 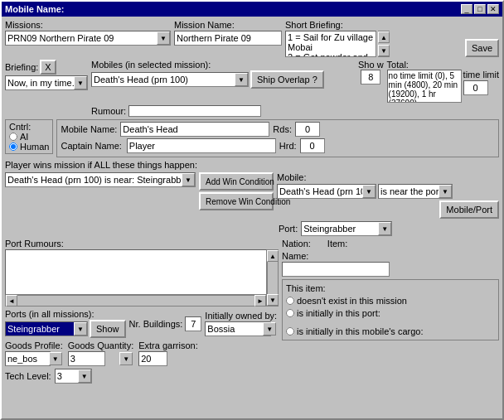 I want to click on maximize-button: □, so click(x=480, y=9).